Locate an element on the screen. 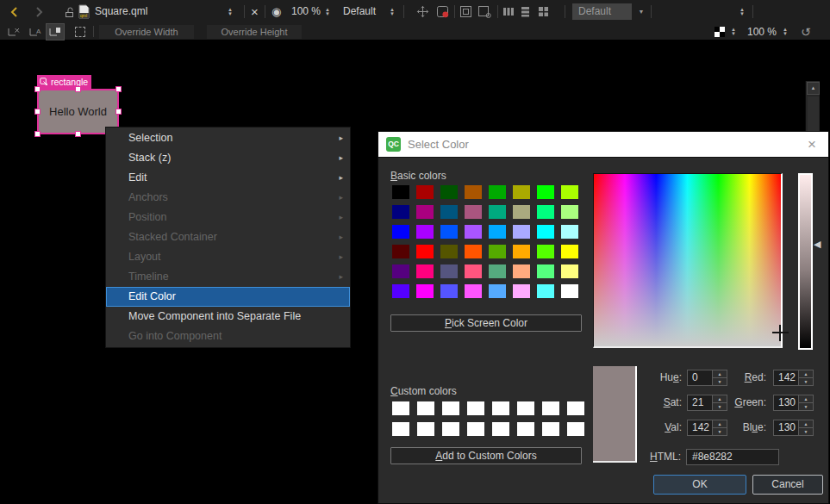 This screenshot has height=504, width=830. dialog-titlebar: QC Select Color × is located at coordinates (603, 145).